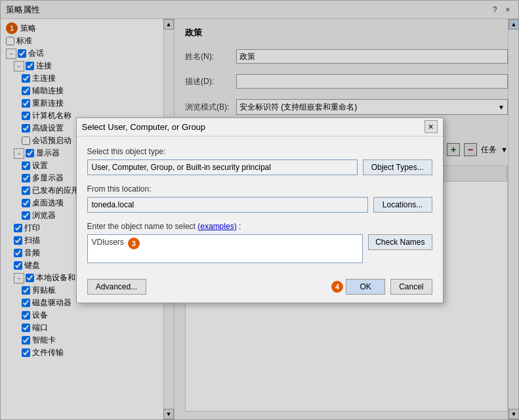  I want to click on object-name-value: VDIusers, so click(108, 242).